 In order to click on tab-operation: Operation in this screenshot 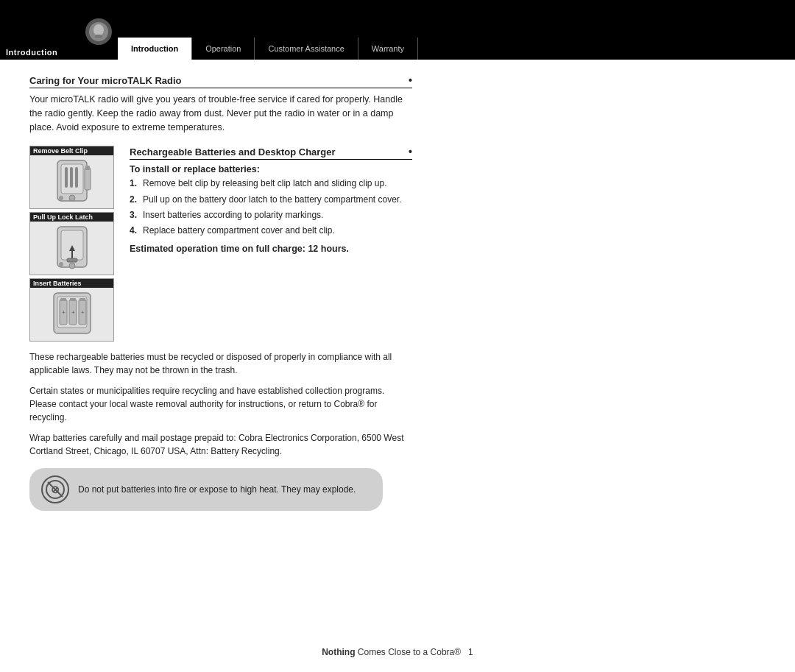, I will do `click(224, 49)`.